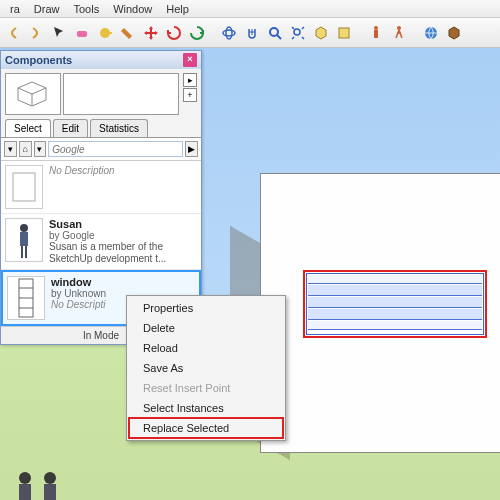 The height and width of the screenshot is (500, 500). What do you see at coordinates (59, 33) in the screenshot?
I see `select-icon` at bounding box center [59, 33].